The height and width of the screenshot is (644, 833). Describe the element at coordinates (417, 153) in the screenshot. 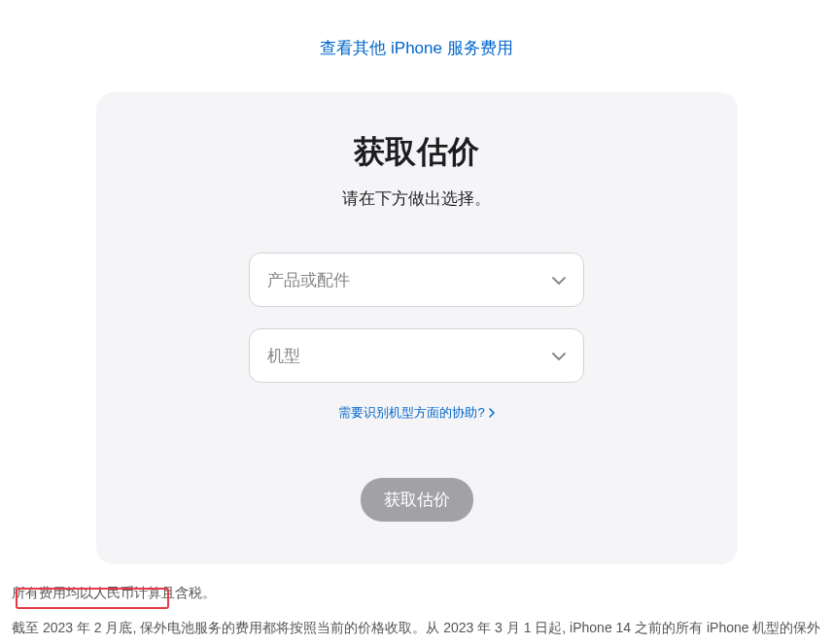

I see `card-title: 获取估价` at that location.